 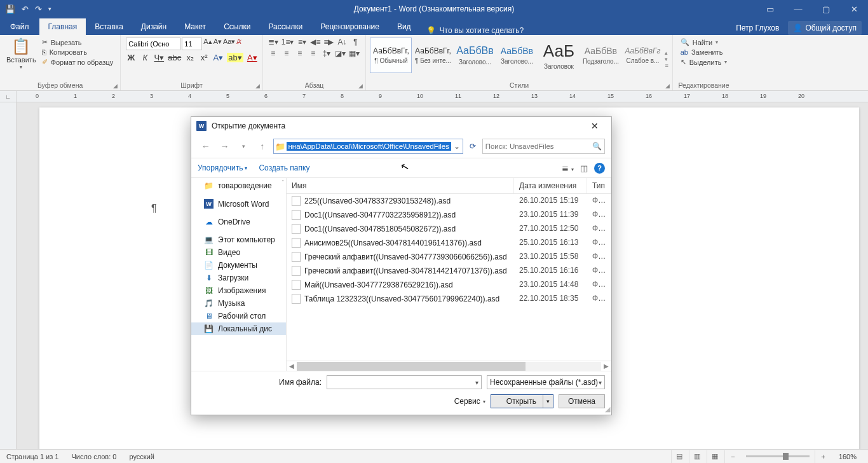 What do you see at coordinates (798, 9) in the screenshot?
I see `minimize-icon: —` at bounding box center [798, 9].